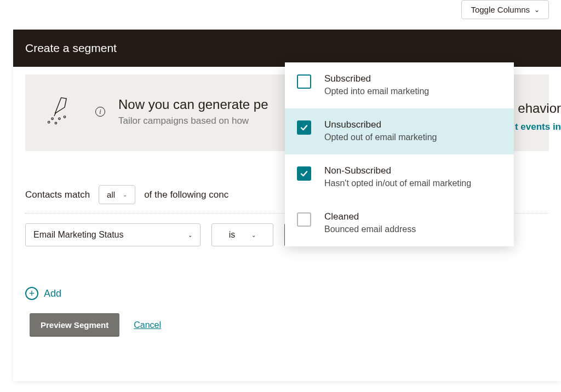 This screenshot has width=561, height=392. What do you see at coordinates (147, 325) in the screenshot?
I see `cancel-link: Cancel` at bounding box center [147, 325].